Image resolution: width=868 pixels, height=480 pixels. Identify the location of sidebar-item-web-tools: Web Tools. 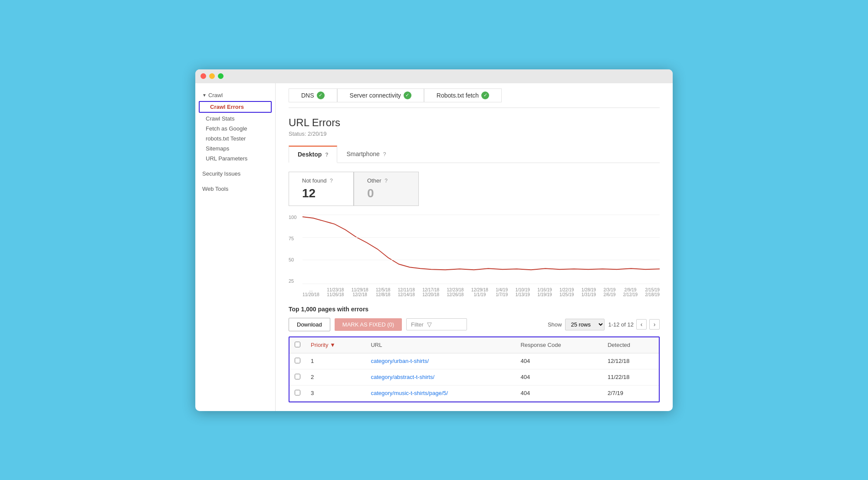
(235, 189).